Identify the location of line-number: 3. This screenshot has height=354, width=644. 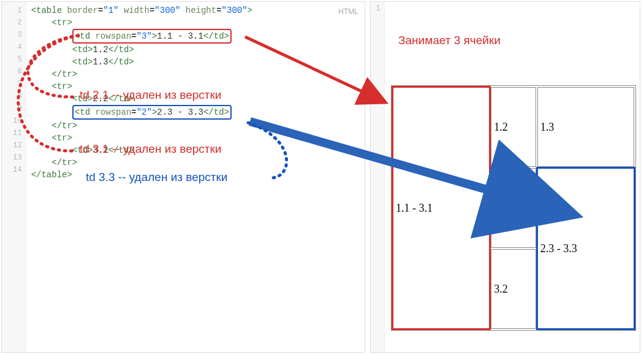
(12, 35).